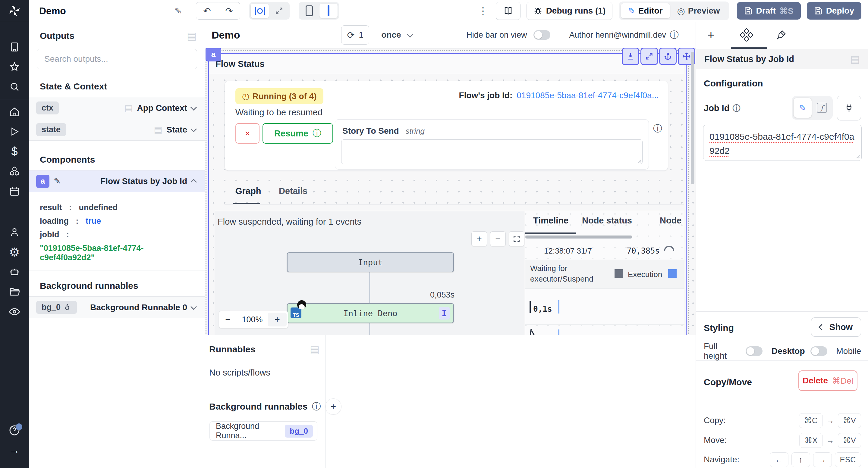  Describe the element at coordinates (822, 108) in the screenshot. I see `expression-input-mode-button: ƒ` at that location.